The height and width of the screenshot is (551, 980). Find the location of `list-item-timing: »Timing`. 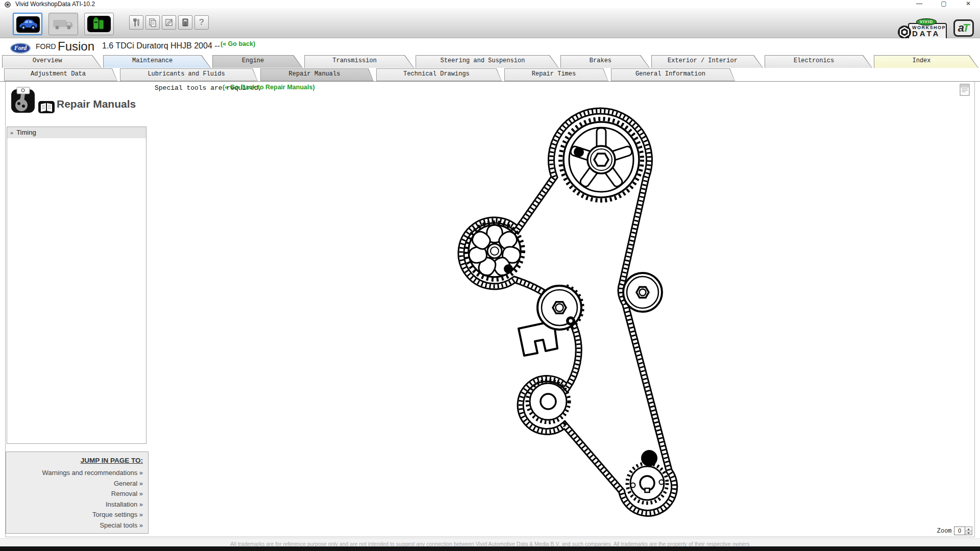

list-item-timing: »Timing is located at coordinates (77, 133).